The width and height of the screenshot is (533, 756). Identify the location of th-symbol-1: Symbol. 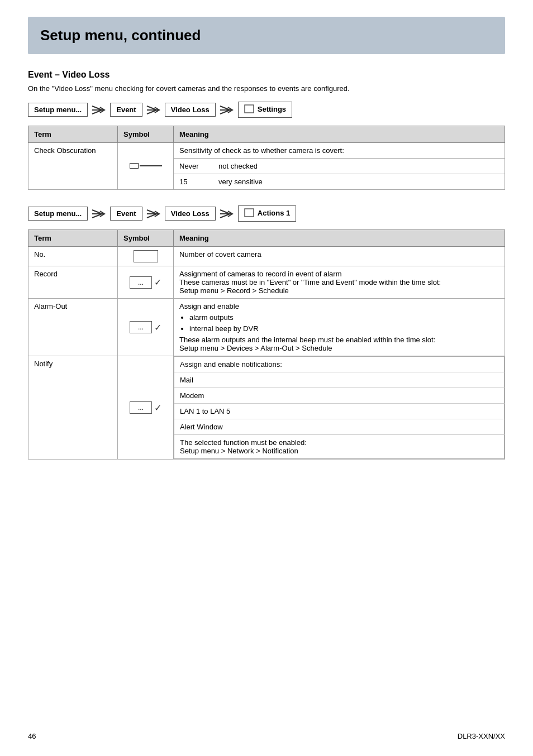
(146, 135).